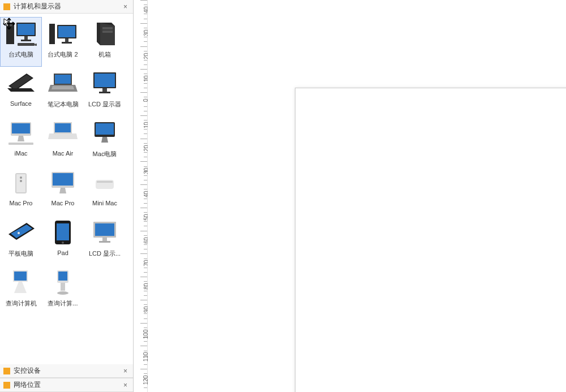 This screenshot has width=566, height=392. What do you see at coordinates (21, 241) in the screenshot?
I see `shape-item-tablet: 平板电脑` at bounding box center [21, 241].